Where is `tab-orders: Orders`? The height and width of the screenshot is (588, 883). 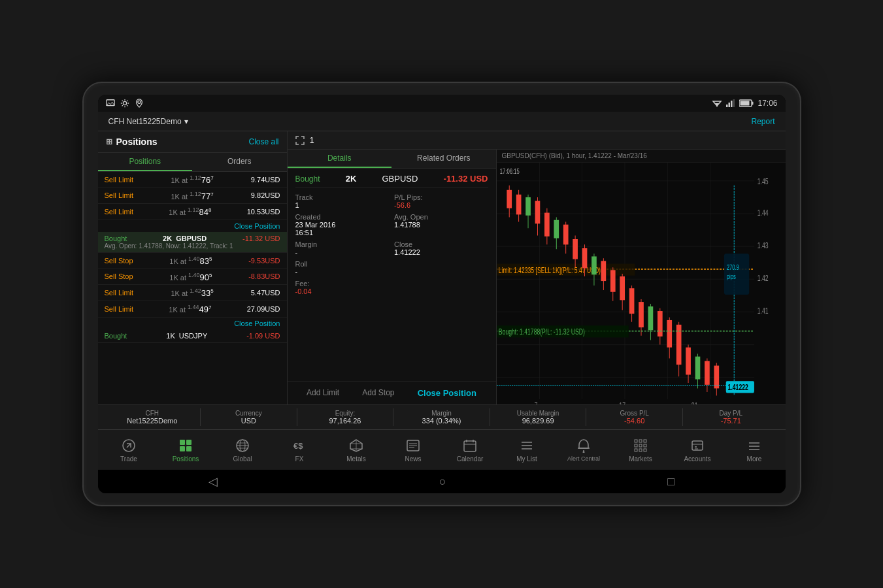 tab-orders: Orders is located at coordinates (239, 162).